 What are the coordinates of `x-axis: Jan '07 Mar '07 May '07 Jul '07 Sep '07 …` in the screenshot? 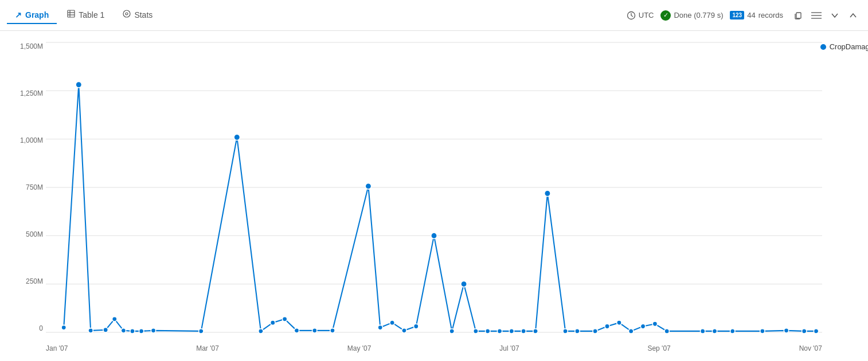 It's located at (434, 348).